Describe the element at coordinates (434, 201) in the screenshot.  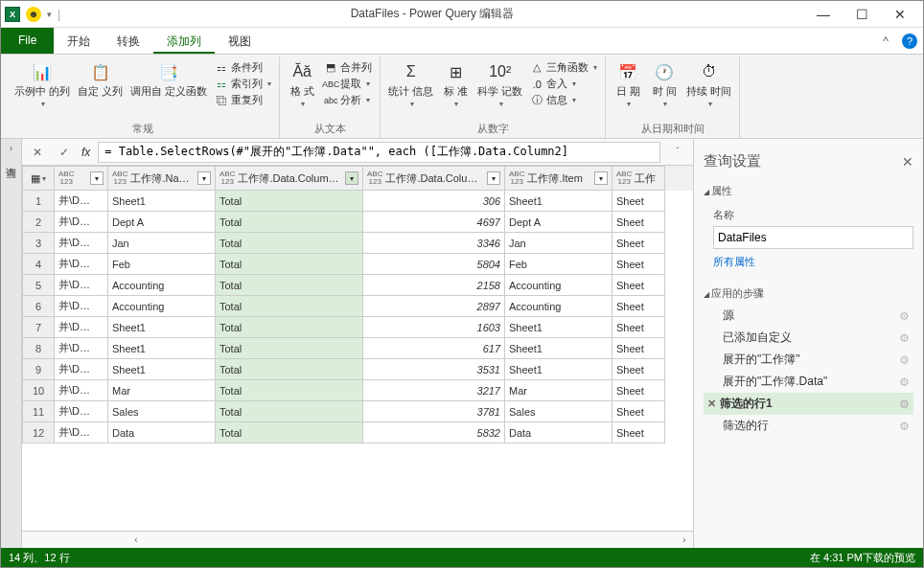
I see `cell: 306` at that location.